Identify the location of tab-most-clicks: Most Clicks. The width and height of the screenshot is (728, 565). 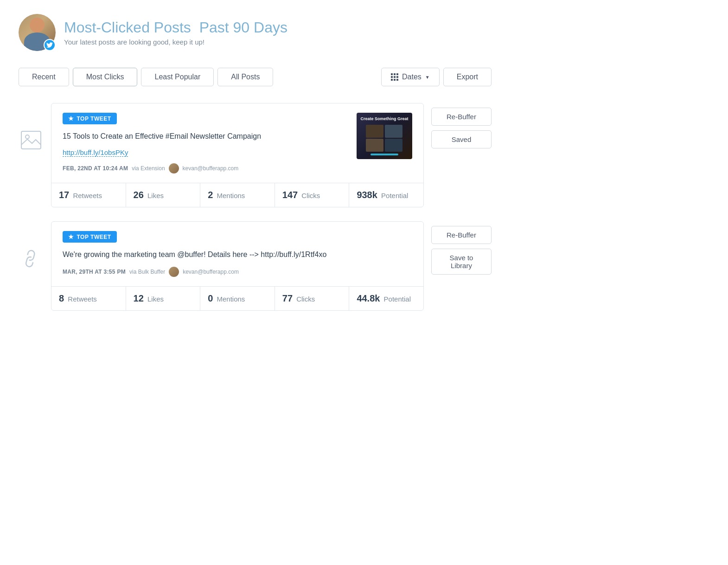
(105, 77).